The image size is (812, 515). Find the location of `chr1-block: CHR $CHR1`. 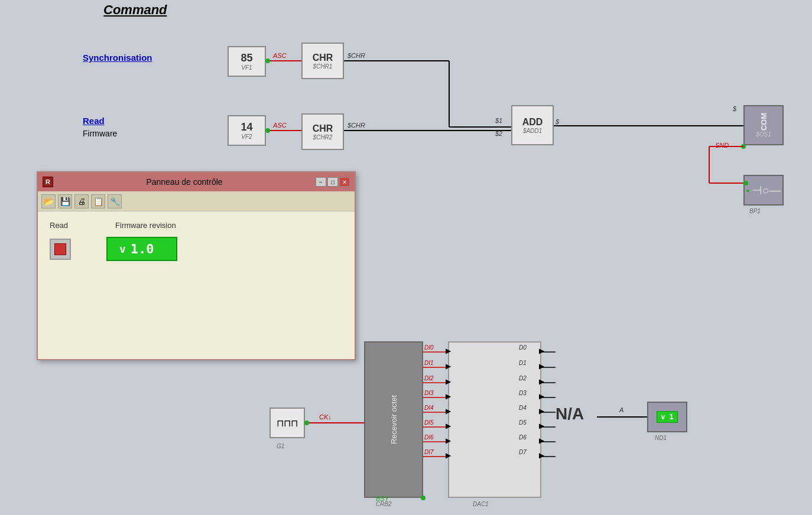

chr1-block: CHR $CHR1 is located at coordinates (323, 61).